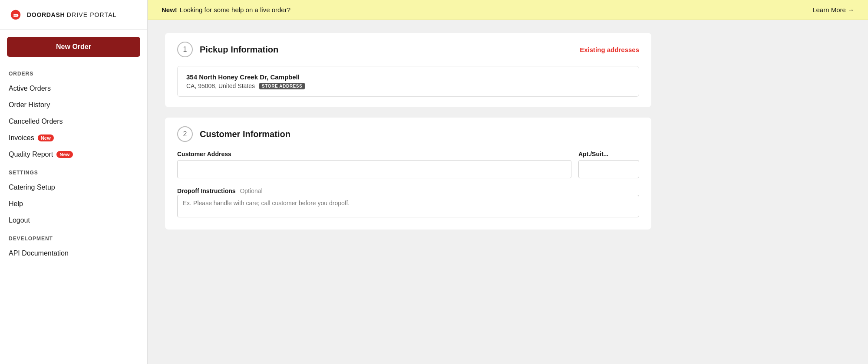 This screenshot has width=868, height=364. I want to click on address-field-row: Customer Address 📍 Apt./Suit..., so click(408, 164).